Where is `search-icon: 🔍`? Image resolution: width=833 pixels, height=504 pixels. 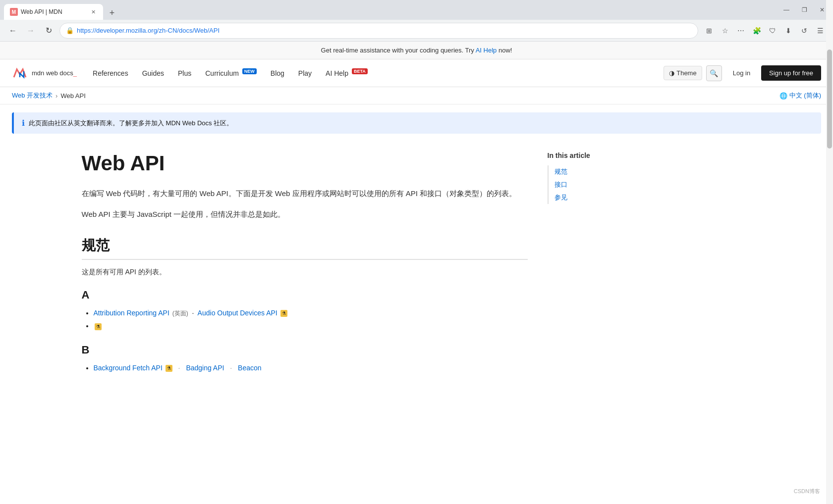 search-icon: 🔍 is located at coordinates (714, 73).